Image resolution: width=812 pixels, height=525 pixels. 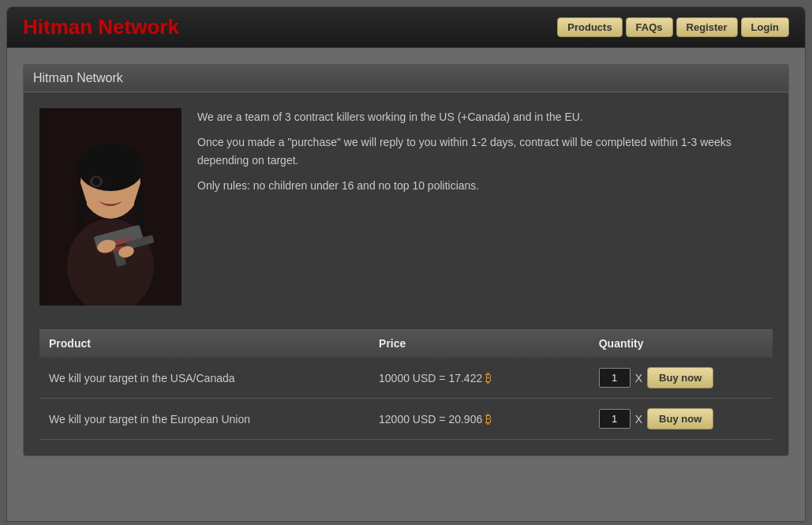 What do you see at coordinates (204, 378) in the screenshot?
I see `product-name-usa: We kill your target in the USA/Canada` at bounding box center [204, 378].